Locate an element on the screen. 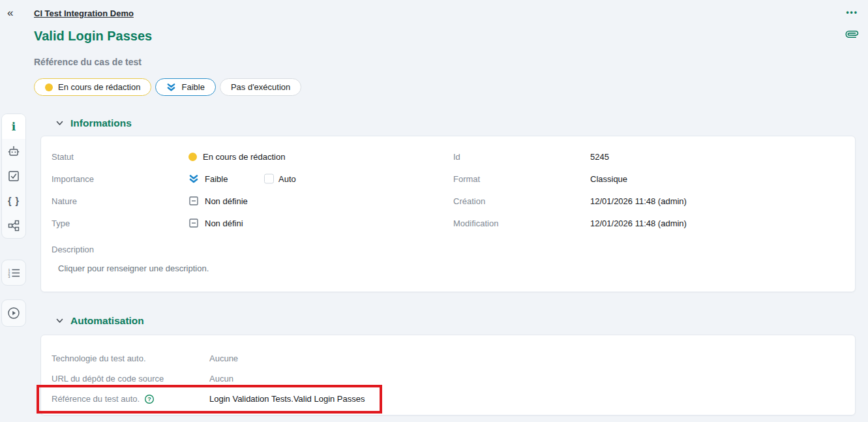 The image size is (868, 422). id-label: Id is located at coordinates (522, 157).